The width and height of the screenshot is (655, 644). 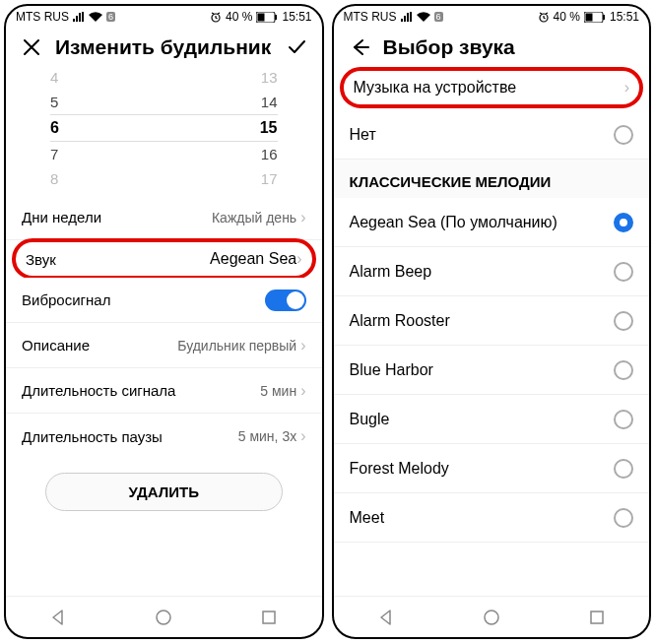 I want to click on sound-option: Blue Harbor, so click(x=492, y=370).